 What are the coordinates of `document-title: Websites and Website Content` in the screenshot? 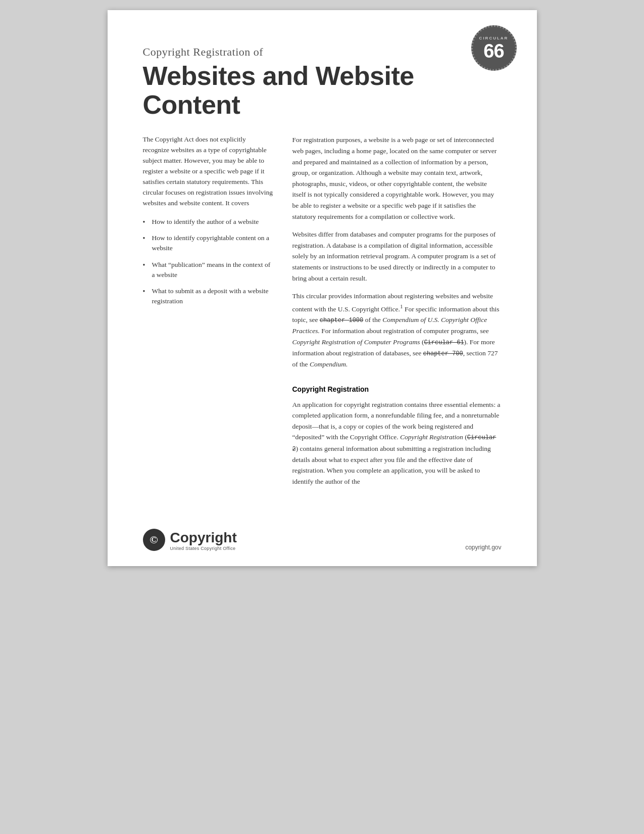 It's located at (322, 90).